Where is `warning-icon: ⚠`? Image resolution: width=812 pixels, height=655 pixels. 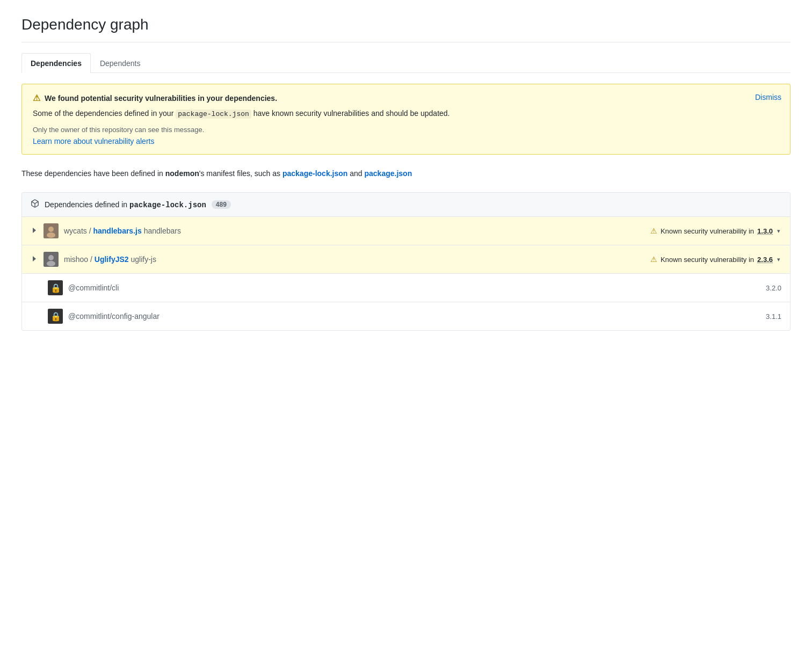
warning-icon: ⚠ is located at coordinates (37, 98).